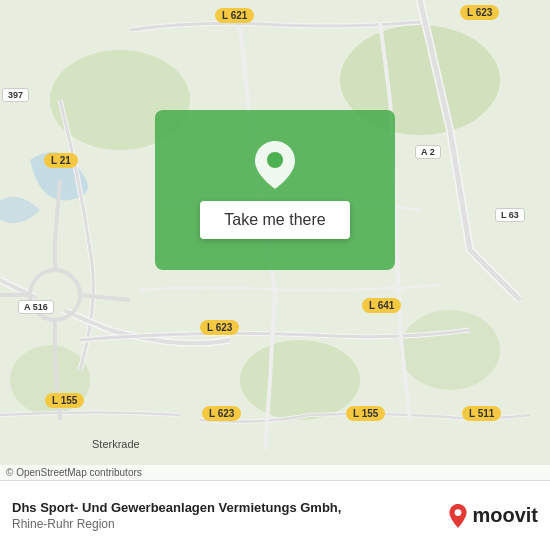  Describe the element at coordinates (220, 328) in the screenshot. I see `road-label-l623-mid: L 623` at that location.